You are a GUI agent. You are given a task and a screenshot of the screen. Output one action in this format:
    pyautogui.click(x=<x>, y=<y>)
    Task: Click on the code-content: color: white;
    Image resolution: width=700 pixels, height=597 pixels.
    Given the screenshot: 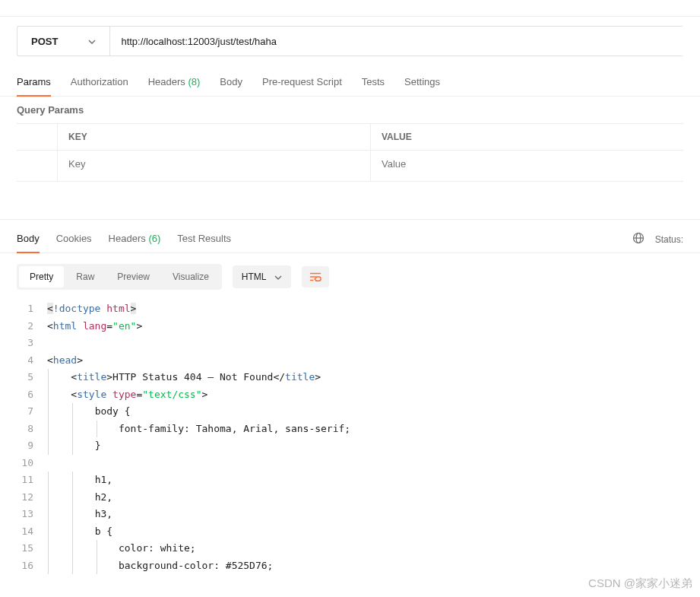 What is the action you would take?
    pyautogui.click(x=122, y=549)
    